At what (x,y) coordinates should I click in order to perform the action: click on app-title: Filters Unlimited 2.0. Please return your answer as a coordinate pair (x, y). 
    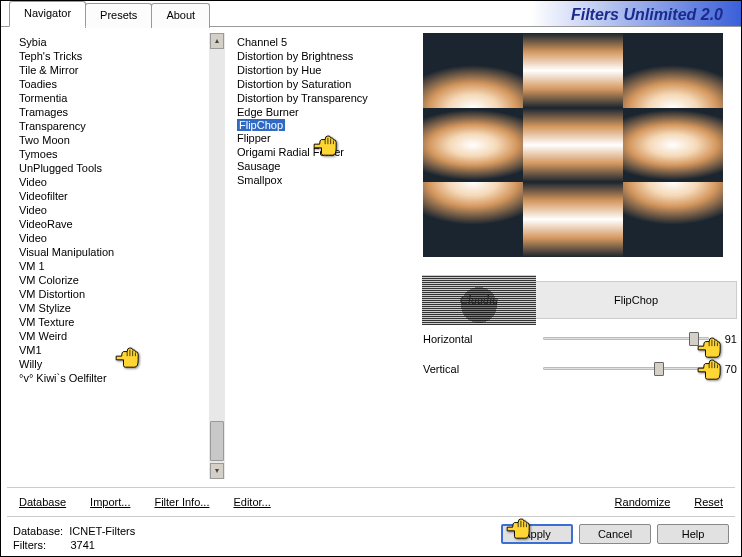
    Looking at the image, I should click on (636, 14).